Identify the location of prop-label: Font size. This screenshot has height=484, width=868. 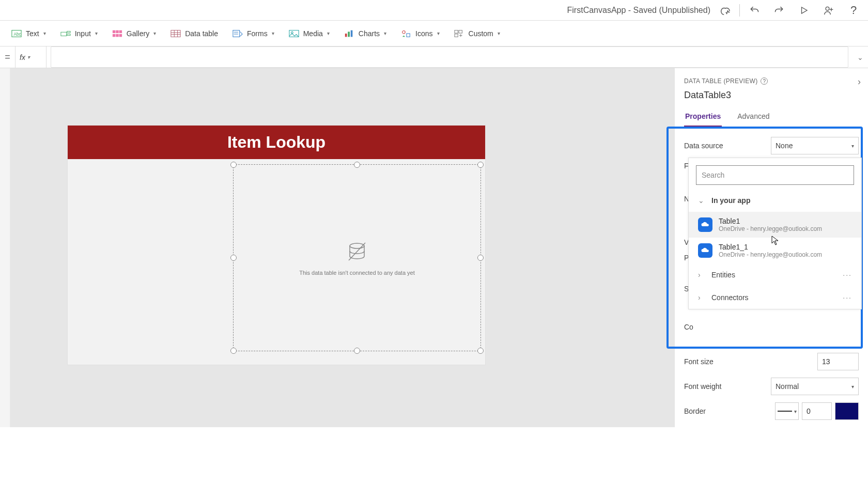
(699, 362).